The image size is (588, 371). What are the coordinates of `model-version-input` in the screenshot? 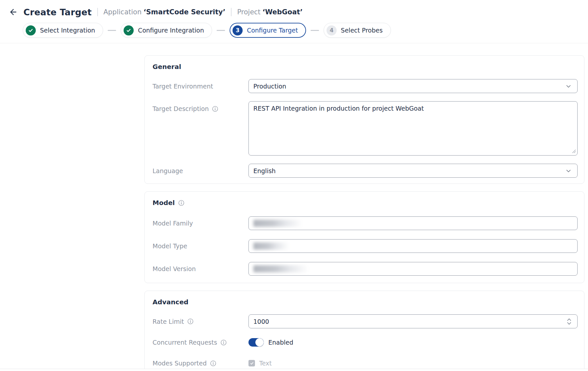 It's located at (413, 269).